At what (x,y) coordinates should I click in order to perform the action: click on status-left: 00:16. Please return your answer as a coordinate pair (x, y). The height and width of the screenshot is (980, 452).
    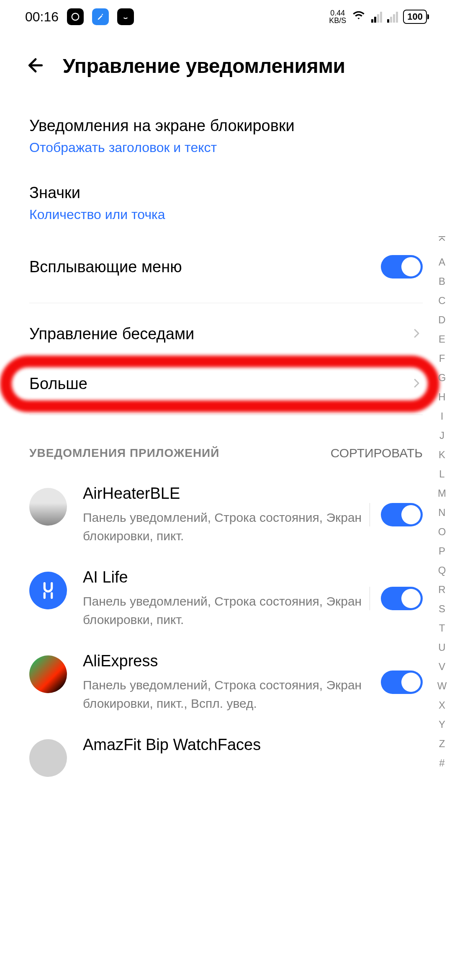
    Looking at the image, I should click on (80, 17).